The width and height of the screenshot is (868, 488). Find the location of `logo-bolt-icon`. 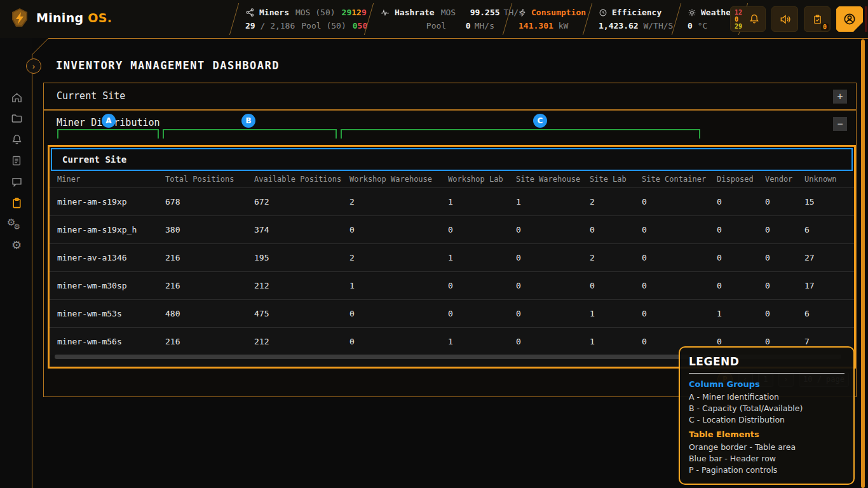

logo-bolt-icon is located at coordinates (20, 18).